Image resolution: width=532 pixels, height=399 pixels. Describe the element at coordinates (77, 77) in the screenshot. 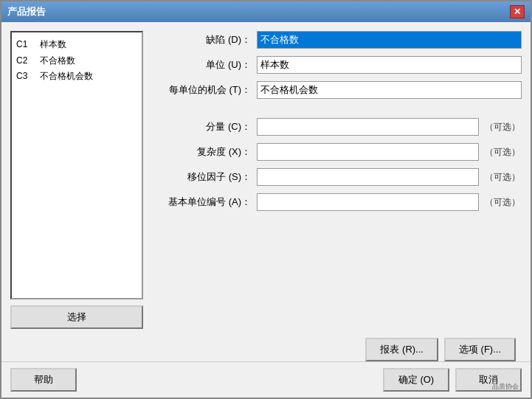

I see `list-item: C3 不合格机会数` at that location.